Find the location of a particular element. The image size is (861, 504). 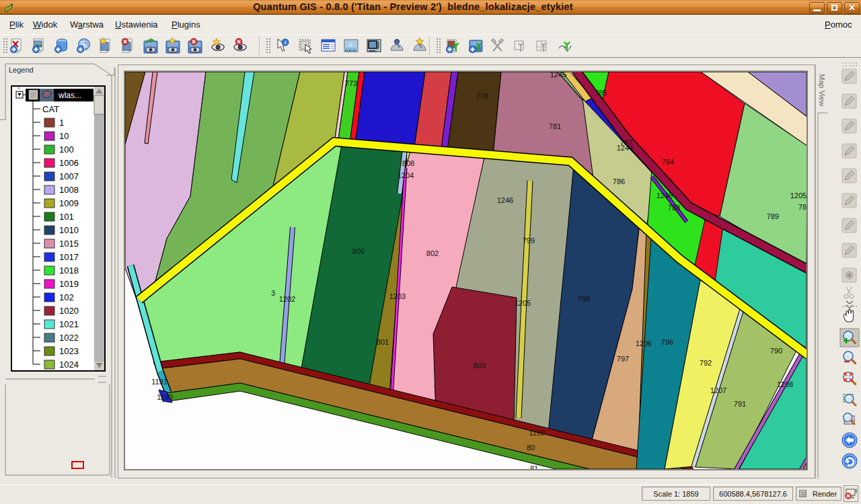

svg-text: 1009 is located at coordinates (69, 203).